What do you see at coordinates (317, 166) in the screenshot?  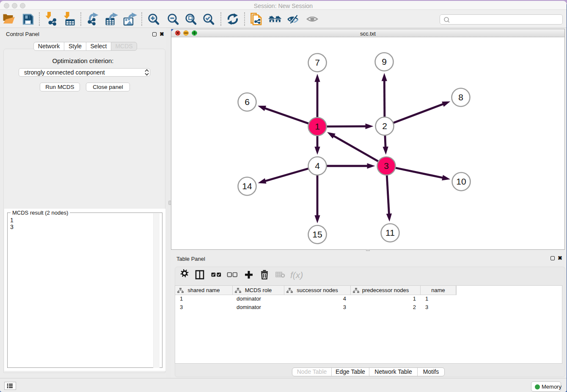 I see `svg-text: 4` at bounding box center [317, 166].